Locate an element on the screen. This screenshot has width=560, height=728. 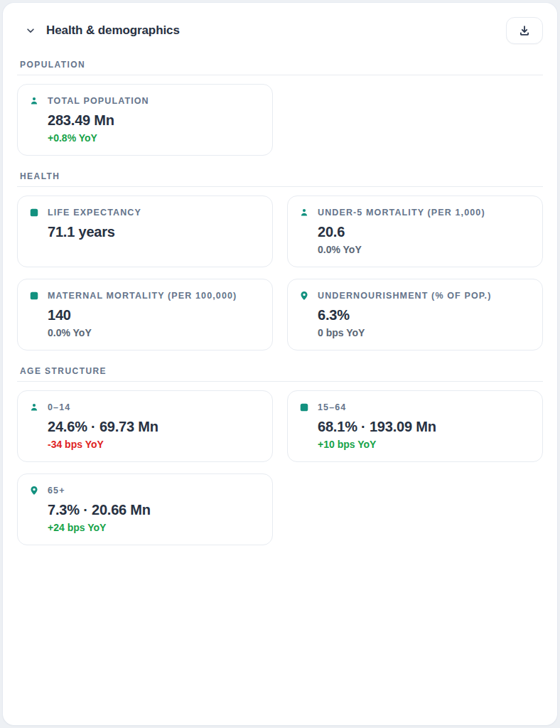
metric-label: LIFE EXPECTANCY is located at coordinates (95, 213).